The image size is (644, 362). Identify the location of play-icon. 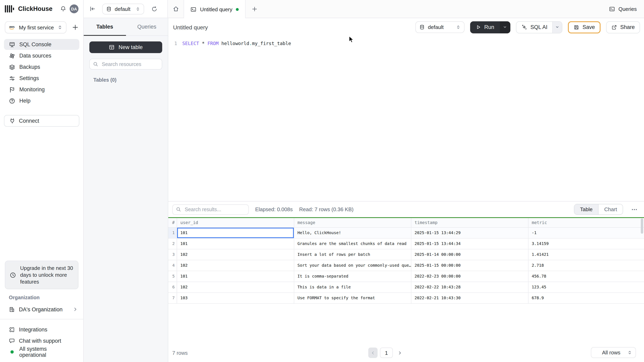
(478, 27).